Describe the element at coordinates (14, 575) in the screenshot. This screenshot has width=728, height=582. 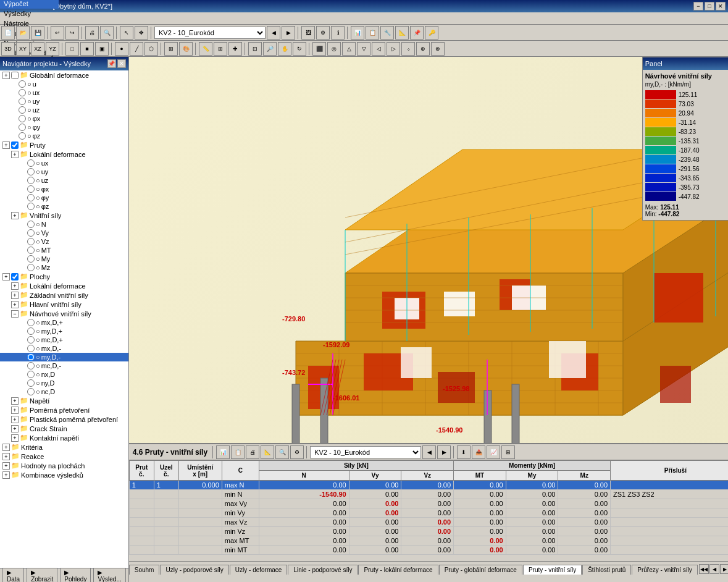
I see `nav-data-button: ▶ Data` at that location.